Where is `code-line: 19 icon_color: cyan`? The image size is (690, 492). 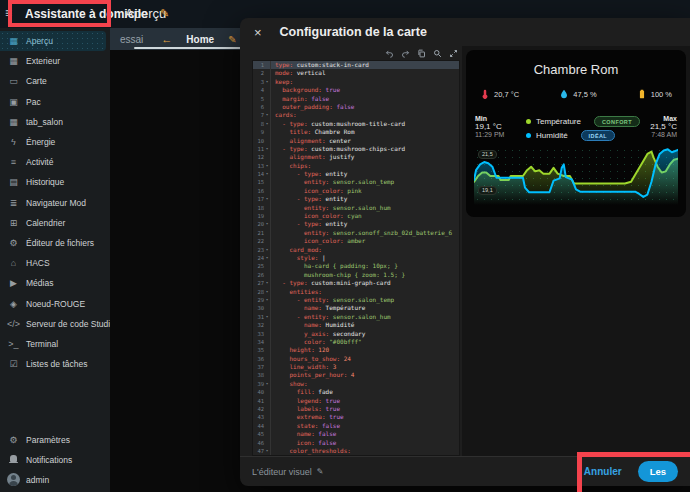 code-line: 19 icon_color: cyan is located at coordinates (356, 216).